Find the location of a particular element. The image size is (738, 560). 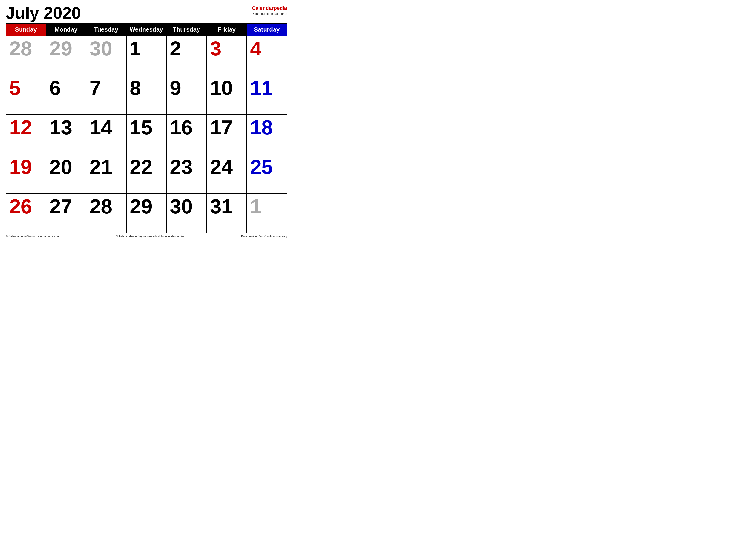

header-tuesday: Tuesday is located at coordinates (106, 29).